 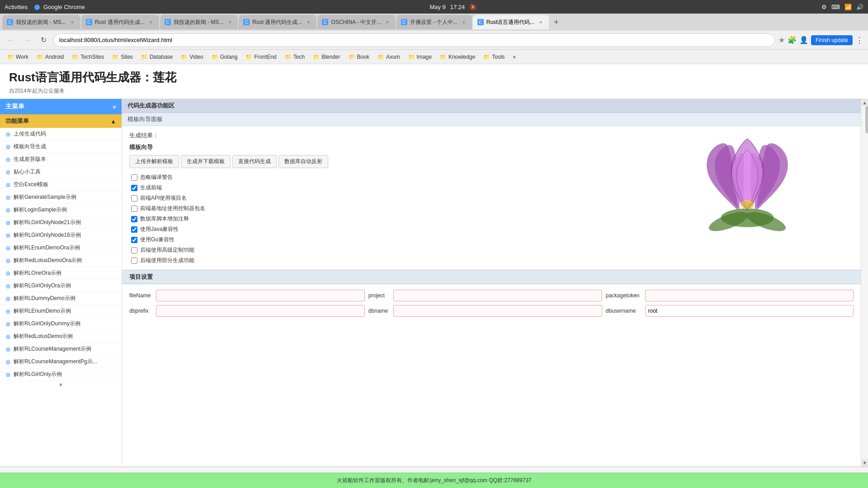 What do you see at coordinates (120, 22) in the screenshot?
I see `tab-1: C Rust 通用代码生成... ×` at bounding box center [120, 22].